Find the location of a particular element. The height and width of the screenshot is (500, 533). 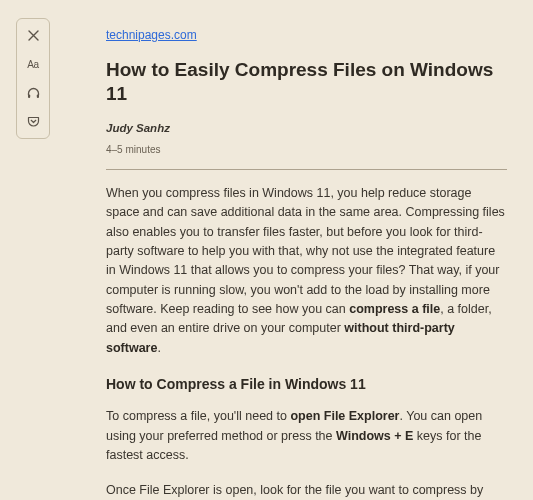

close-icon is located at coordinates (34, 36).